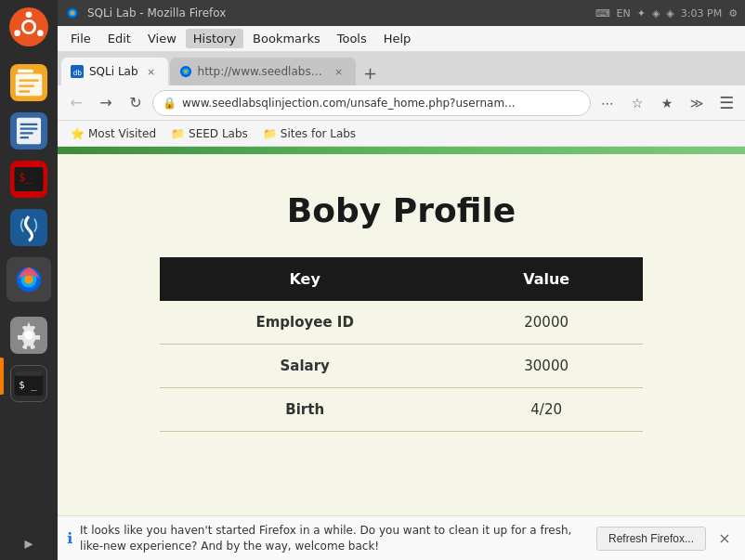 The width and height of the screenshot is (745, 560). What do you see at coordinates (398, 39) in the screenshot?
I see `menu-help: Help` at bounding box center [398, 39].